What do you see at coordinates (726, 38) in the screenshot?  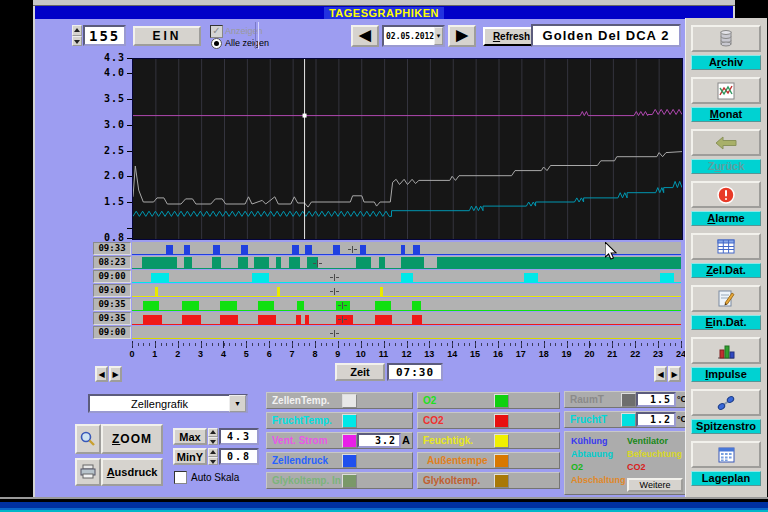 I see `archiv-button` at bounding box center [726, 38].